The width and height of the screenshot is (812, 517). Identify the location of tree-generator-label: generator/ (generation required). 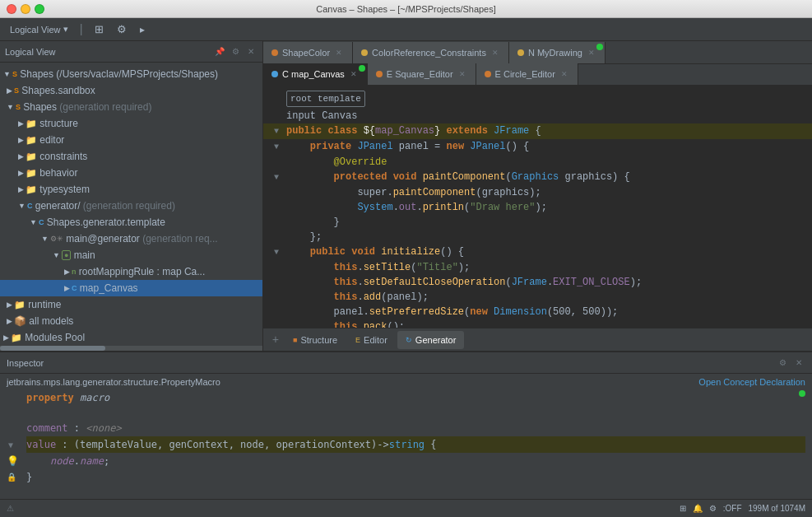
(105, 206).